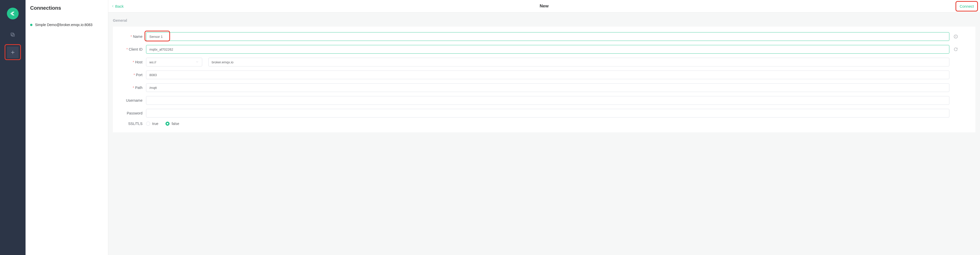  Describe the element at coordinates (113, 6) in the screenshot. I see `chevron-left-icon` at that location.